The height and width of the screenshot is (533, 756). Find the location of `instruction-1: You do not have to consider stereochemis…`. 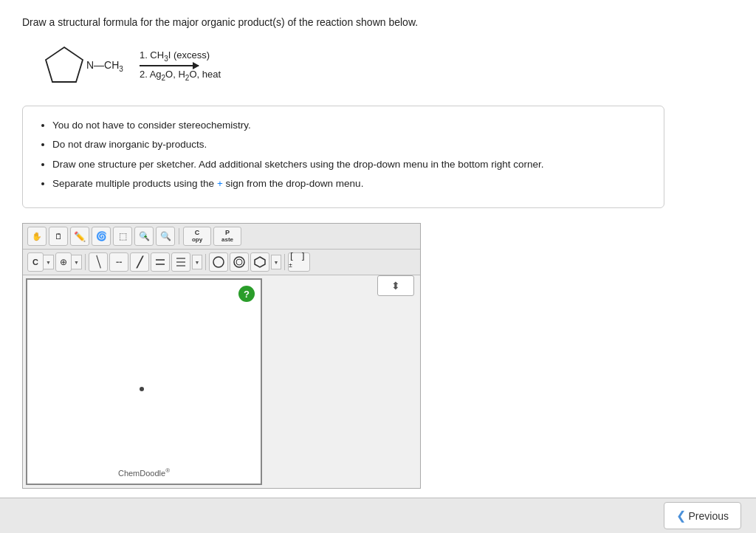

instruction-1: You do not have to consider stereochemis… is located at coordinates (351, 125).